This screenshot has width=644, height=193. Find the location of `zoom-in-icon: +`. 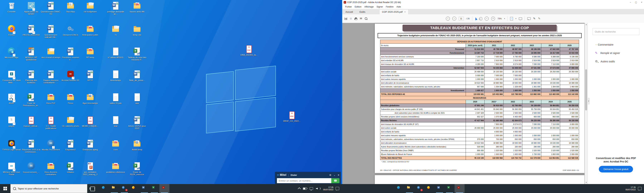

zoom-in-icon: + is located at coordinates (493, 18).